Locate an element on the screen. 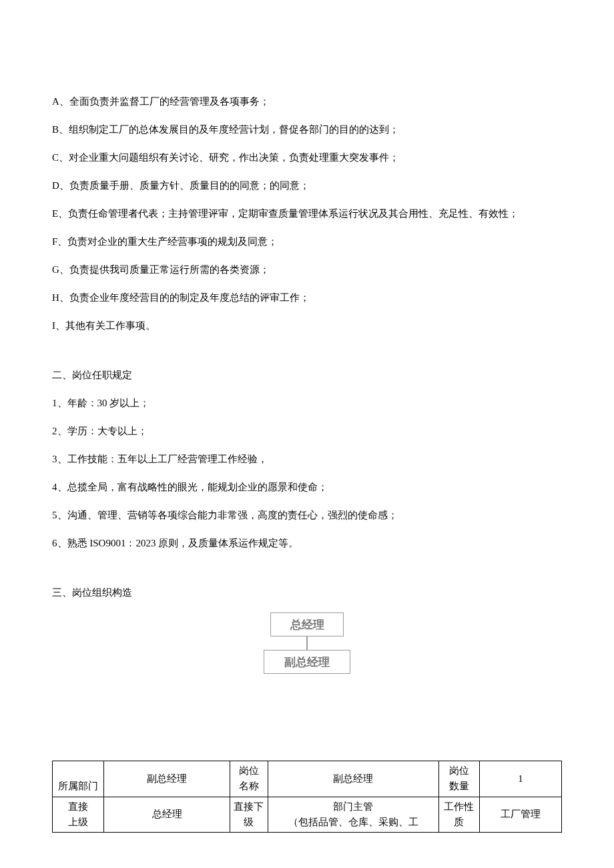  section-2-title: 二、岗位任职规定 is located at coordinates (307, 375).